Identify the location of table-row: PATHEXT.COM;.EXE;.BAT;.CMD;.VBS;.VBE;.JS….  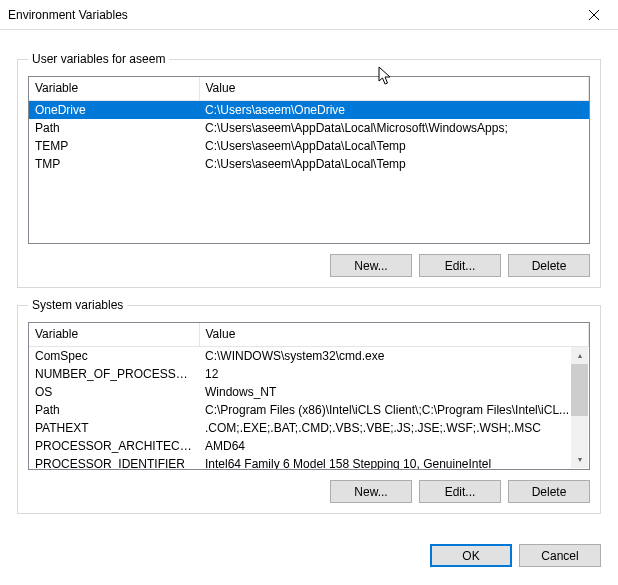
(309, 428).